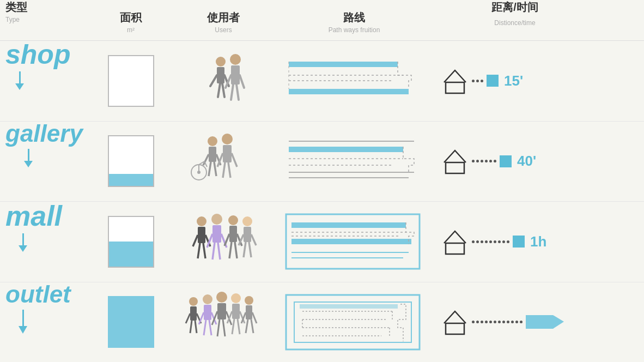  Describe the element at coordinates (223, 322) in the screenshot. I see `users-svg-outlet` at that location.